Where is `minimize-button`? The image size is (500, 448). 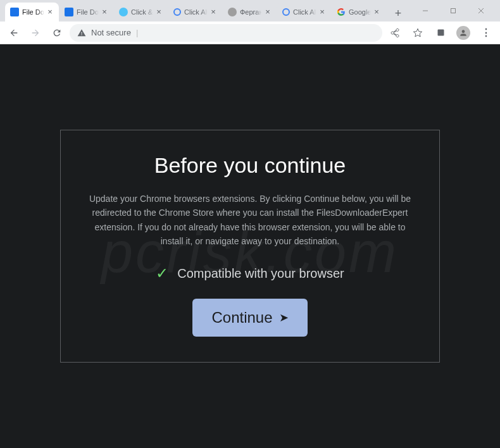
minimize-button is located at coordinates (425, 11).